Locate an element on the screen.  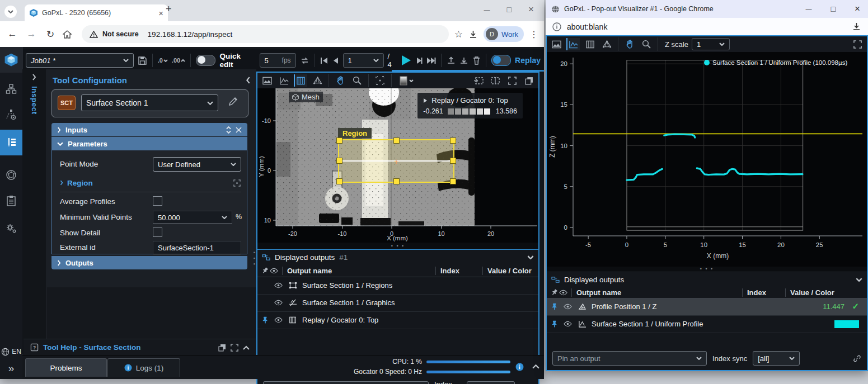
download-icon is located at coordinates (464, 60).